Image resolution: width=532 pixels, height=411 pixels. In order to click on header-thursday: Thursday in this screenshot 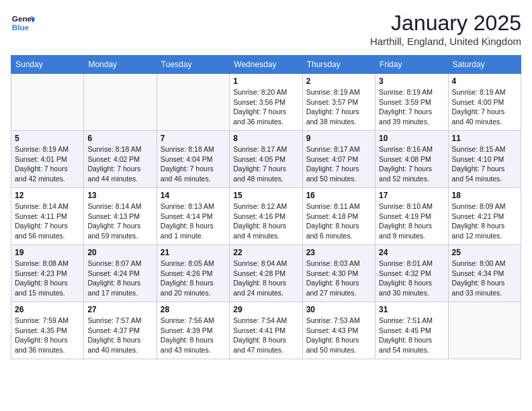, I will do `click(339, 64)`.